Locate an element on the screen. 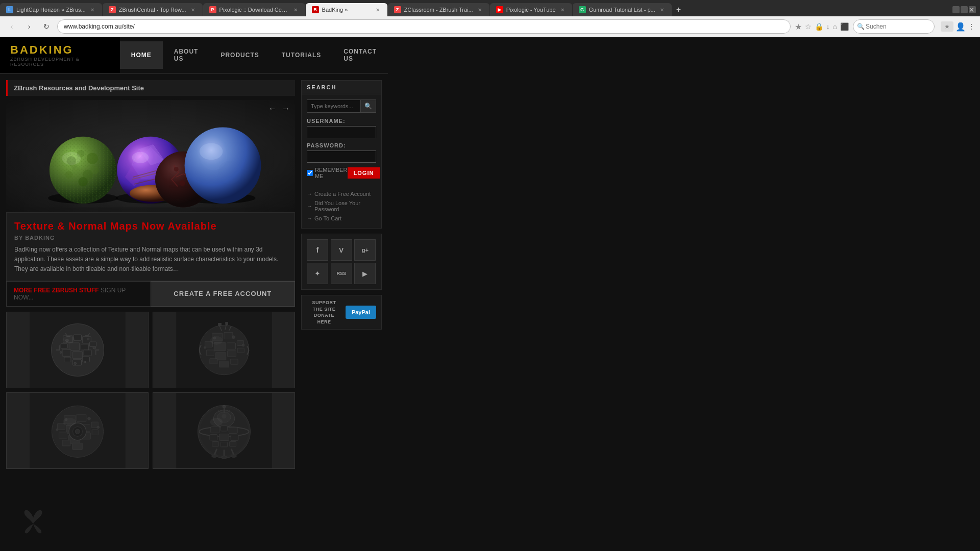 The width and height of the screenshot is (980, 551). sidebar-link-2: → Did You Lose Your Password is located at coordinates (341, 206).